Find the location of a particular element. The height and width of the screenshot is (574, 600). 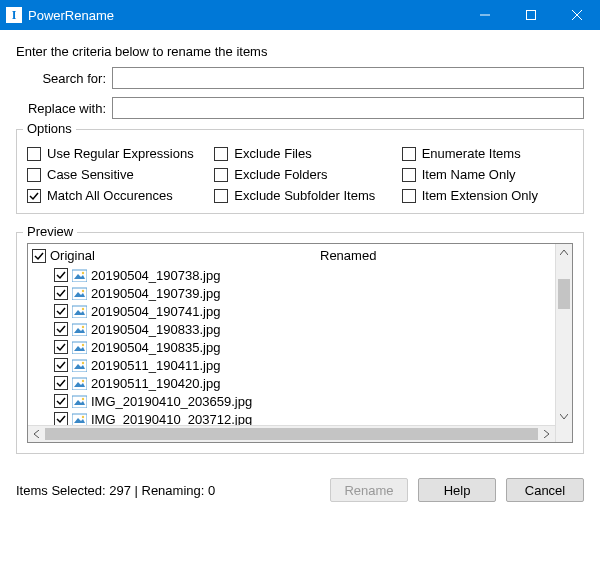

hscroll-track is located at coordinates (292, 434).